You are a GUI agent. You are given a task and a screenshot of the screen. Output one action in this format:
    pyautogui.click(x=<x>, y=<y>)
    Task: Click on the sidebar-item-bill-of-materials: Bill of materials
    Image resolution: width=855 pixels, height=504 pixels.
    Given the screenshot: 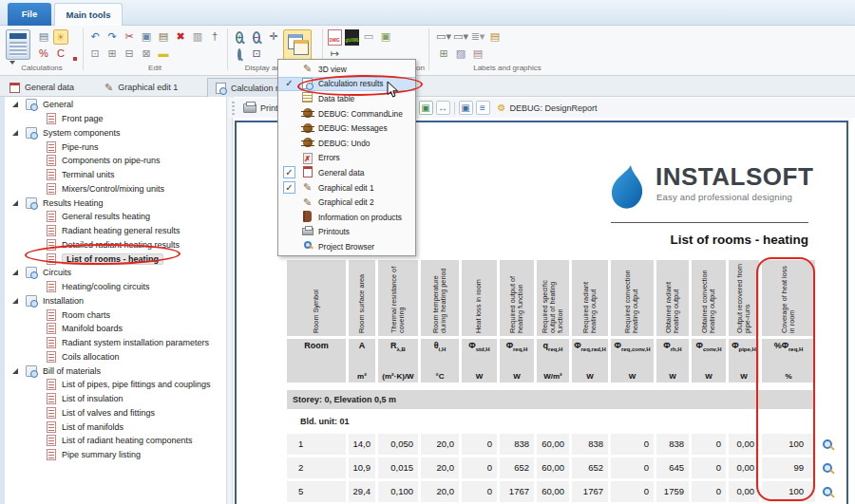 What is the action you would take?
    pyautogui.click(x=116, y=370)
    